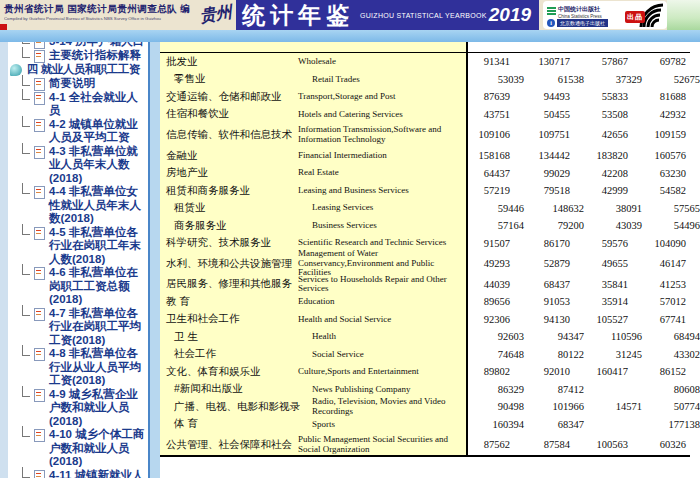 The width and height of the screenshot is (700, 478). I want to click on value-cell: 49293, so click(488, 264).